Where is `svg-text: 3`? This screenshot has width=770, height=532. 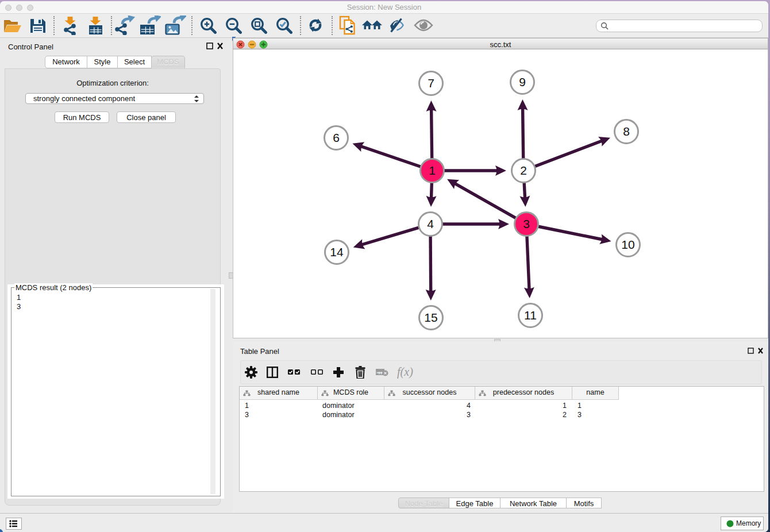
svg-text: 3 is located at coordinates (526, 224).